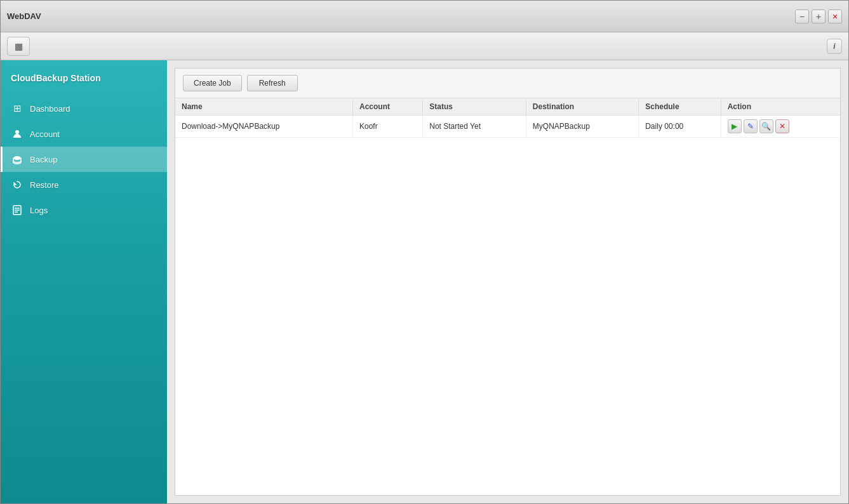  I want to click on col-header-destination: Destination, so click(582, 107).